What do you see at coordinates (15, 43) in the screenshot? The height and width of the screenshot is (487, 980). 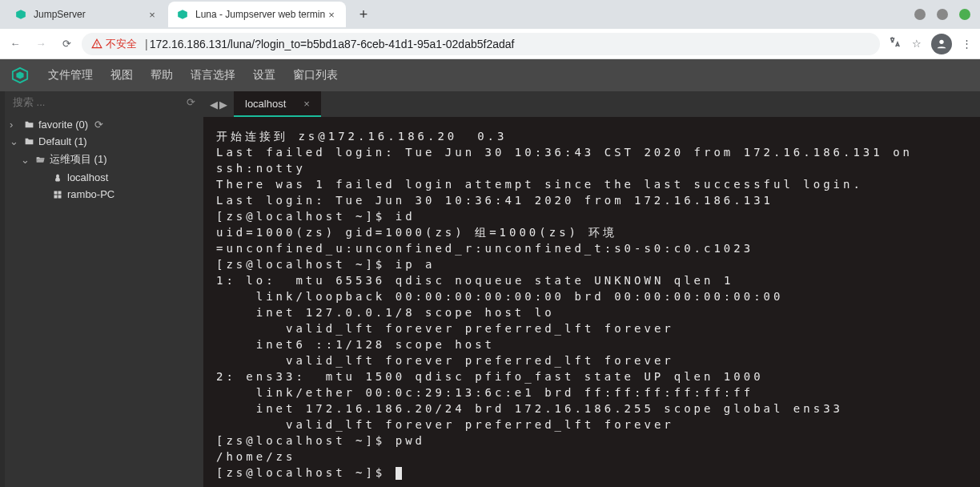 I see `back-button: ←` at bounding box center [15, 43].